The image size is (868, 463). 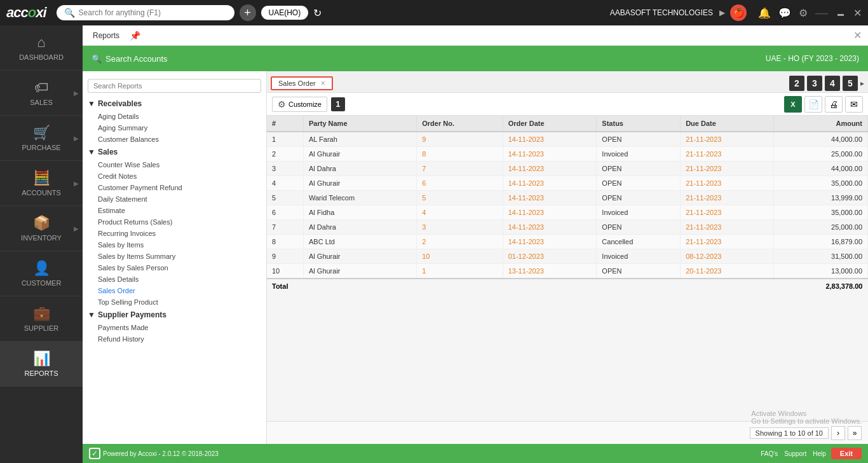 What do you see at coordinates (567, 139) in the screenshot?
I see `table-row: 1 AL Farah 9 14-11-2023 OPEN 21-11-2023 …` at bounding box center [567, 139].